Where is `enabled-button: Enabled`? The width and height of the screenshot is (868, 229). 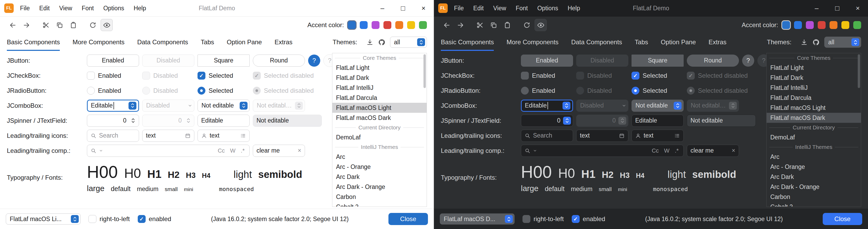
enabled-button: Enabled is located at coordinates (547, 61).